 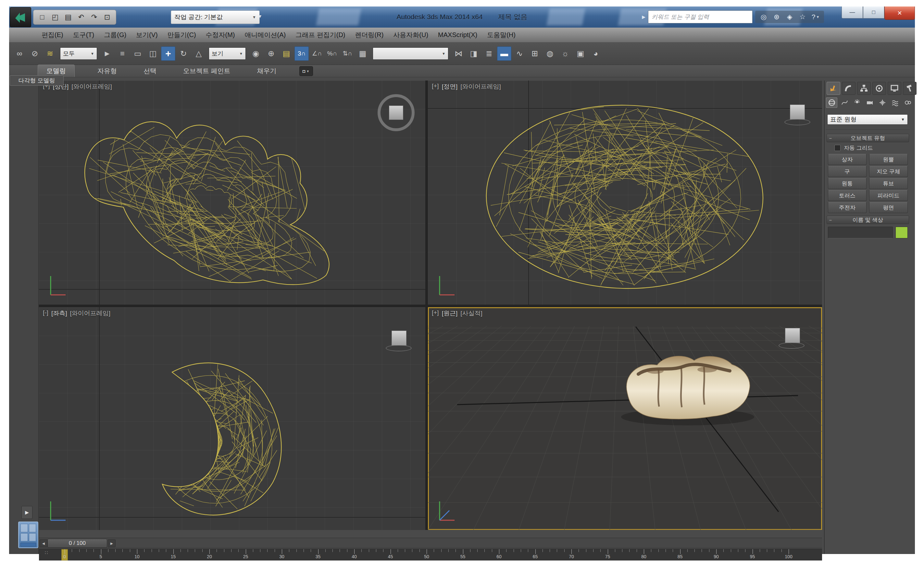 What do you see at coordinates (852, 12) in the screenshot?
I see `minimize-button: —` at bounding box center [852, 12].